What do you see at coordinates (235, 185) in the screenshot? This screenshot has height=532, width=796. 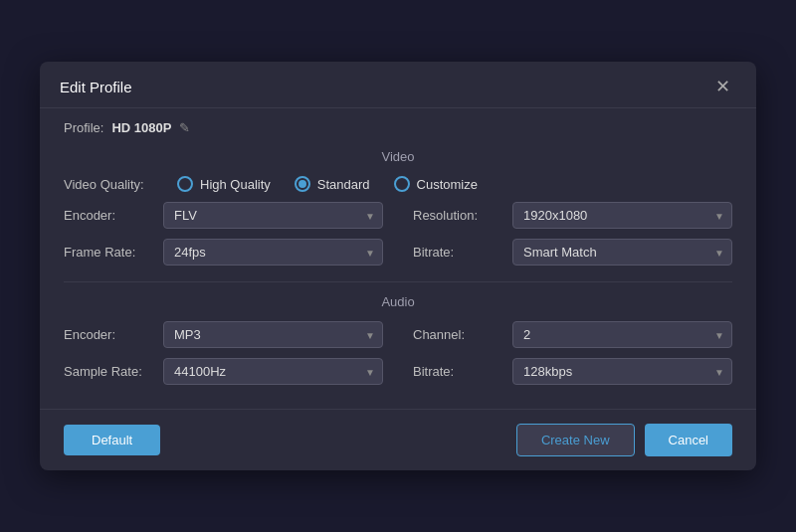 I see `quality-high-quality-label: High Quality` at bounding box center [235, 185].